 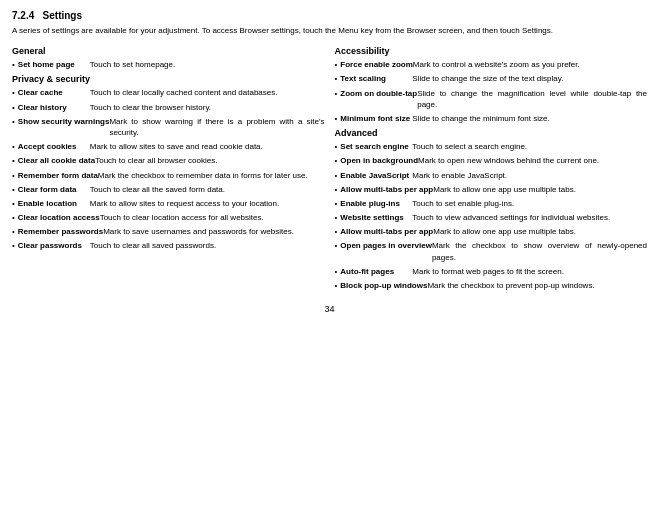 What do you see at coordinates (492, 133) in the screenshot?
I see `group-title: Advanced` at bounding box center [492, 133].